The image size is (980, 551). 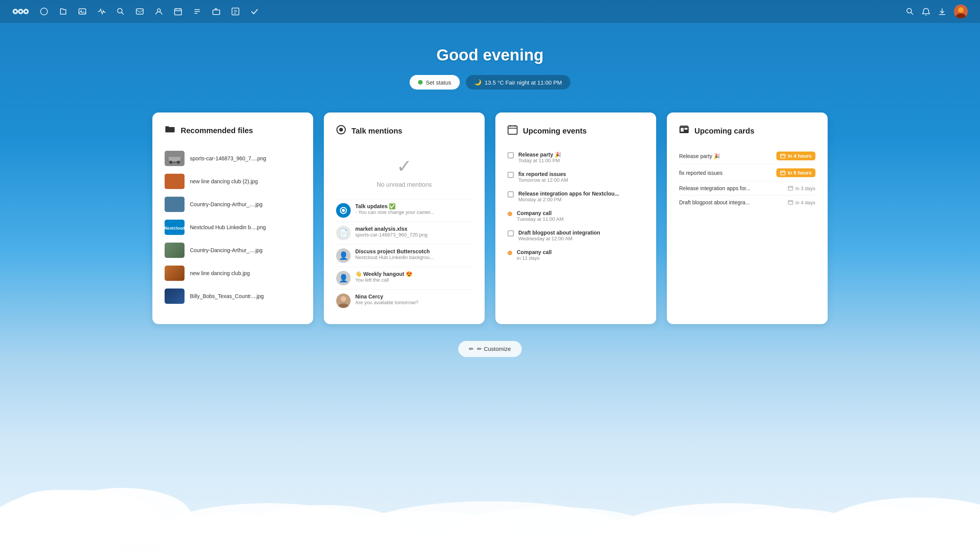 I want to click on card-item-name: Release party 🎉, so click(x=700, y=156).